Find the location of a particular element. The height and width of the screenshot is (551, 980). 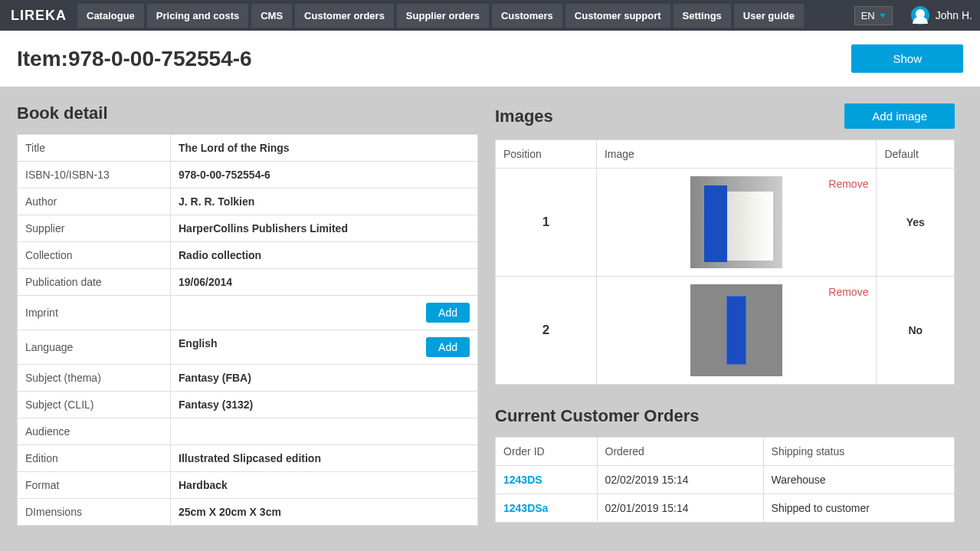

detail-row: Audience is located at coordinates (248, 432).